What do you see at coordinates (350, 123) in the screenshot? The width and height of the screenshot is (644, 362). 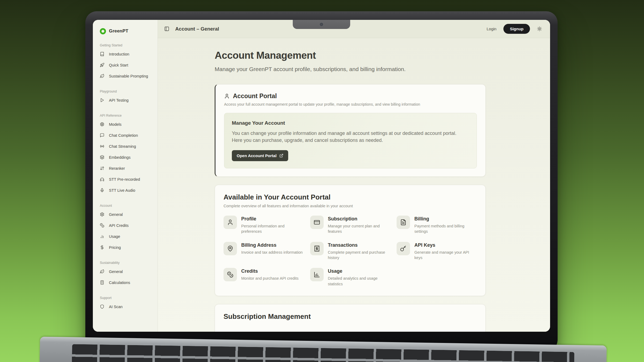 I see `manage-account-title: Manage Your Account` at bounding box center [350, 123].